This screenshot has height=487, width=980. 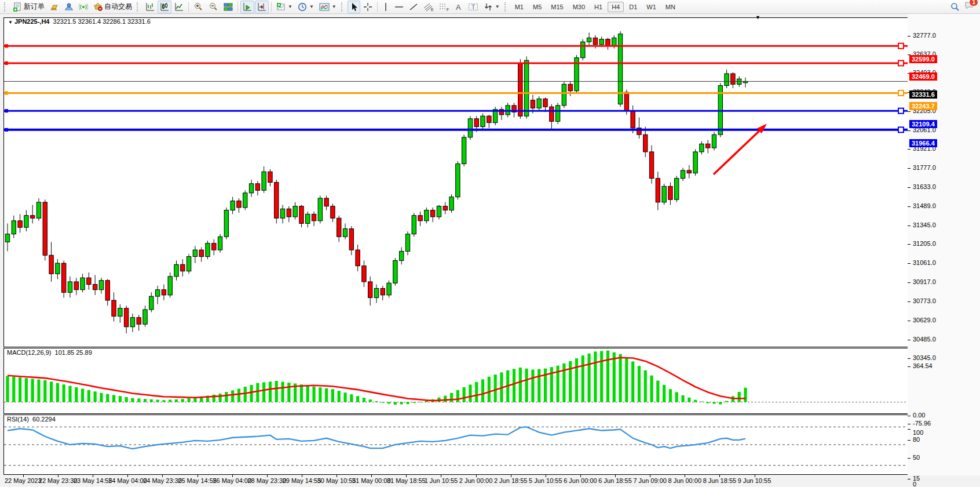 I want to click on macd-values: 101.85 25.89, so click(x=74, y=352).